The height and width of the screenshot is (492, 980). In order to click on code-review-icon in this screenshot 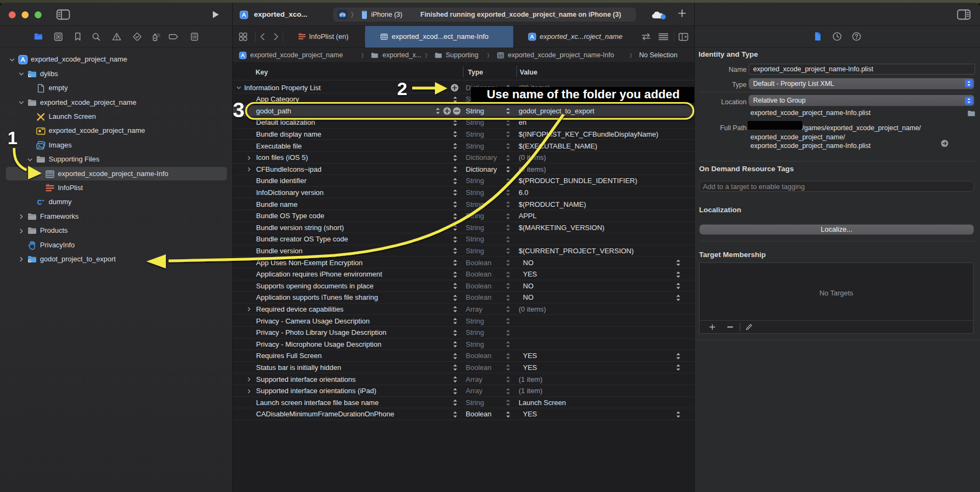, I will do `click(646, 37)`.